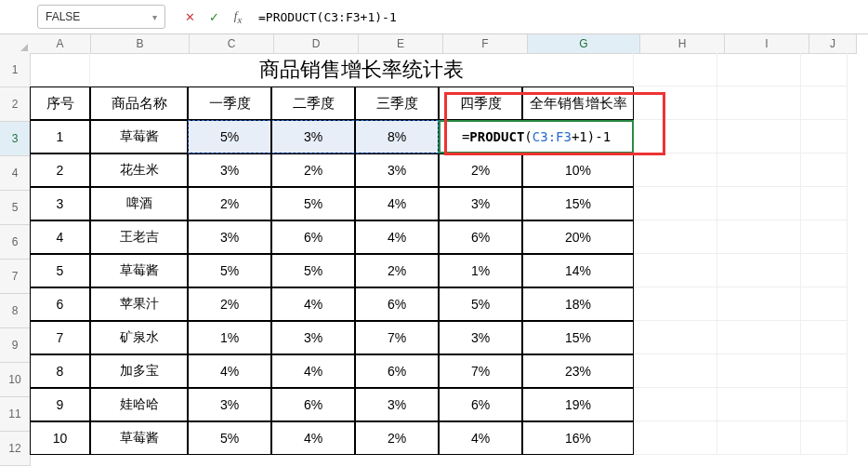  Describe the element at coordinates (759, 271) in the screenshot. I see `cell-I7` at that location.